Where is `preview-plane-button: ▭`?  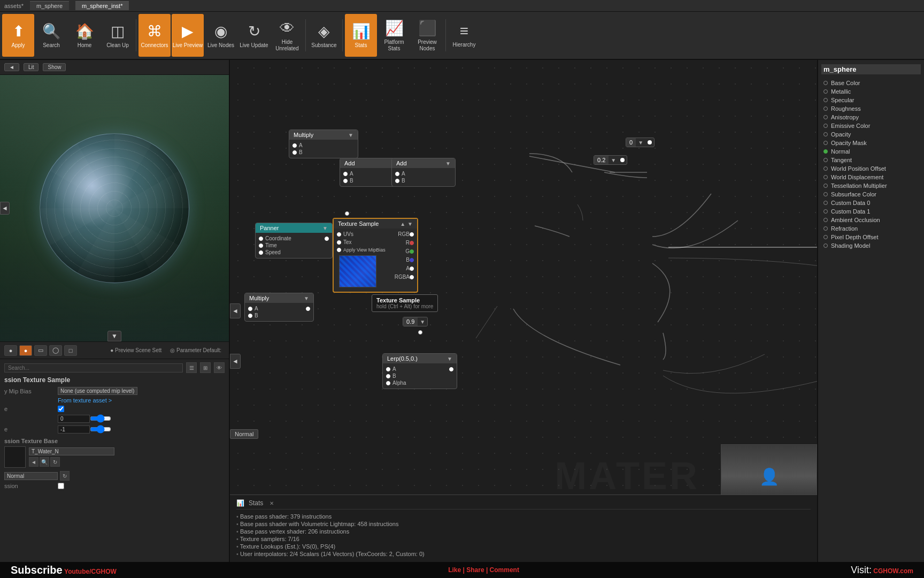
preview-plane-button: ▭ is located at coordinates (41, 351).